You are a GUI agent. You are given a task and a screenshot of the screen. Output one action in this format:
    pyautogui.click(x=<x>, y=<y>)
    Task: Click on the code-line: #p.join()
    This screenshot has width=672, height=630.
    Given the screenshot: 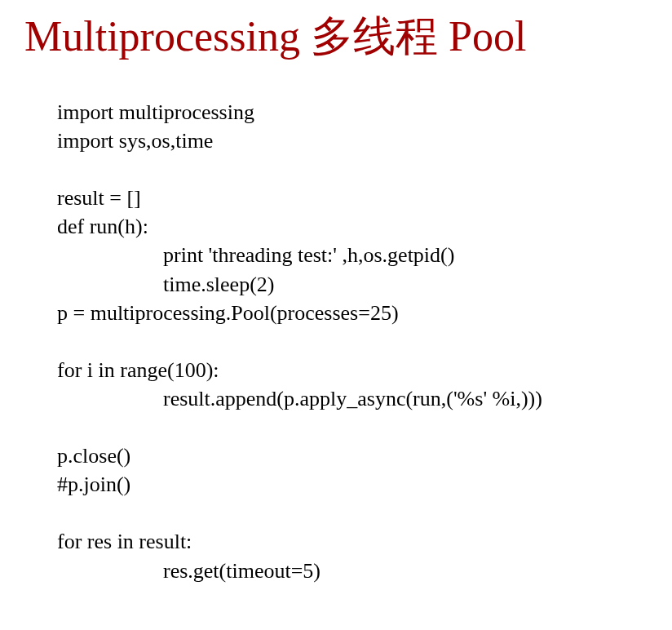 What is the action you would take?
    pyautogui.click(x=352, y=485)
    